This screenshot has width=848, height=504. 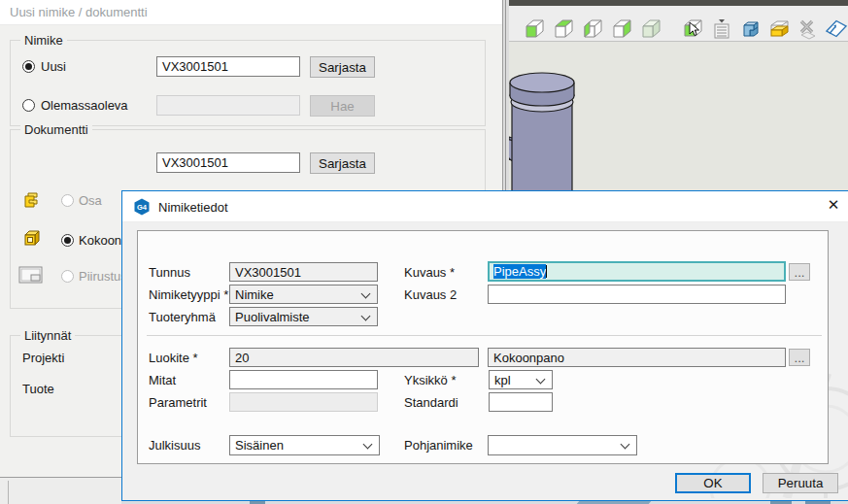 What do you see at coordinates (228, 66) in the screenshot?
I see `uusi-nimike-input: VX3001501` at bounding box center [228, 66].